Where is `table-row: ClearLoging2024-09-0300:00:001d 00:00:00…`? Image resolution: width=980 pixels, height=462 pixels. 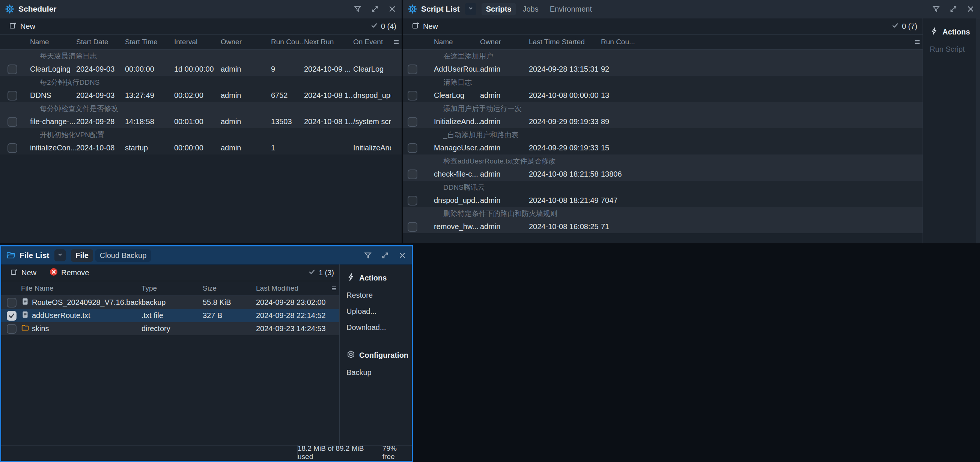
table-row: ClearLoging2024-09-0300:00:001d 00:00:00… is located at coordinates (201, 69).